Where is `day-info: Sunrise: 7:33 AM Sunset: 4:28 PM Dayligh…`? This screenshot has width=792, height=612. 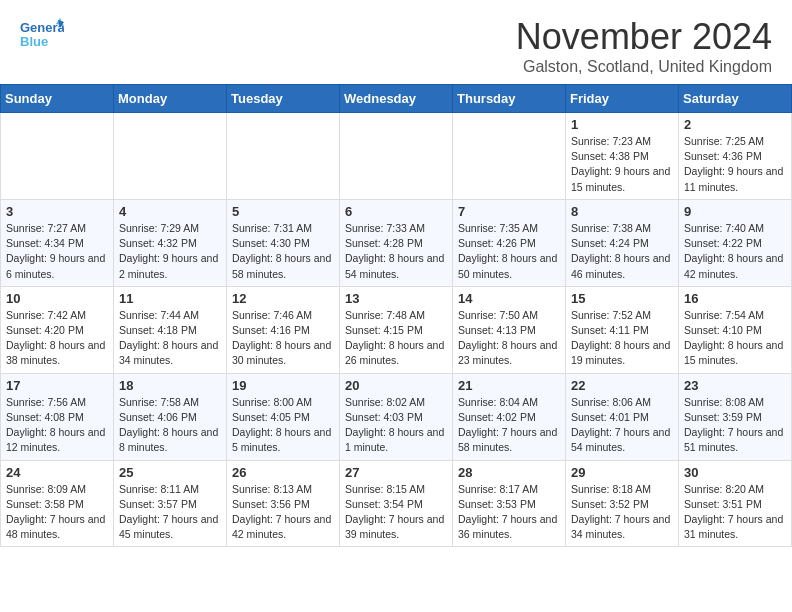 day-info: Sunrise: 7:33 AM Sunset: 4:28 PM Dayligh… is located at coordinates (396, 252).